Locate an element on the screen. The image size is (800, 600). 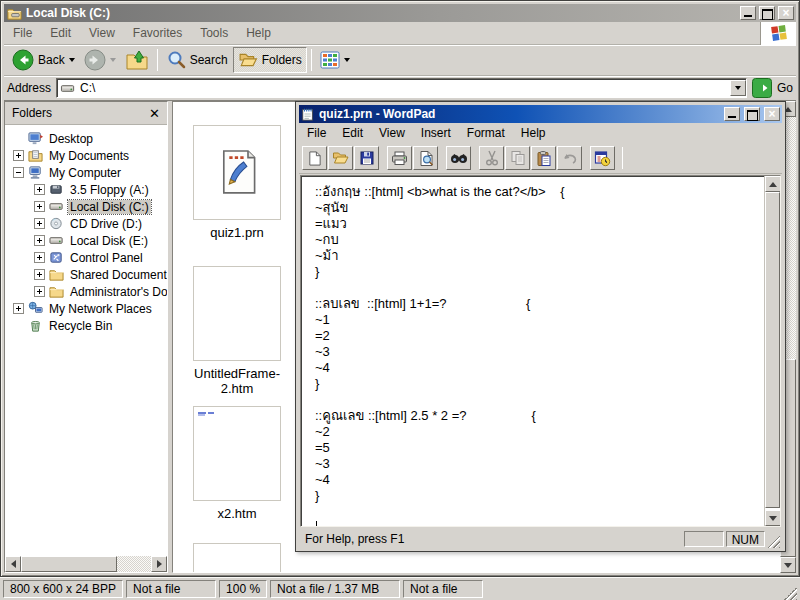
tree-item-administrator-documents: Administrator's Docu is located at coordinates (86, 292).